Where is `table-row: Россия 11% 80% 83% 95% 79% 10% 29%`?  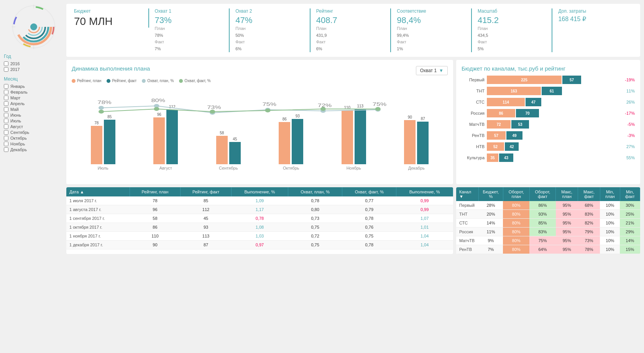 table-row: Россия 11% 80% 83% 95% 79% 10% 29% is located at coordinates (548, 232).